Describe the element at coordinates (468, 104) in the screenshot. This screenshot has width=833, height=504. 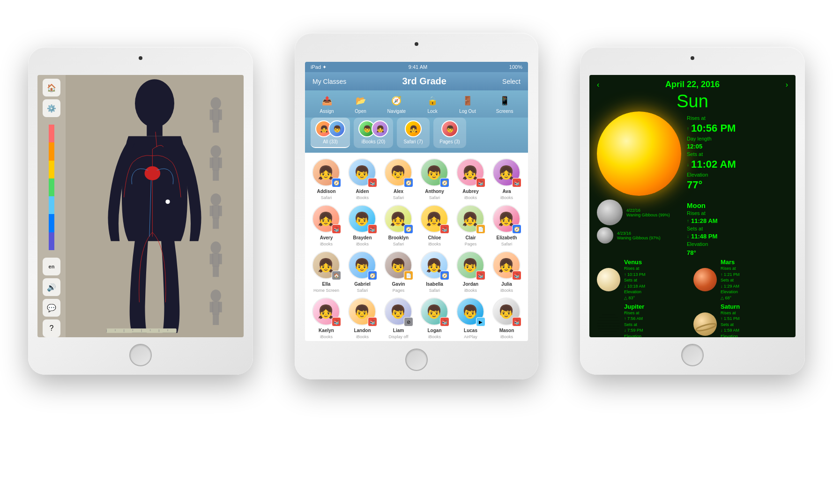
I see `toolbar-logout: 🚪 Log Out` at that location.